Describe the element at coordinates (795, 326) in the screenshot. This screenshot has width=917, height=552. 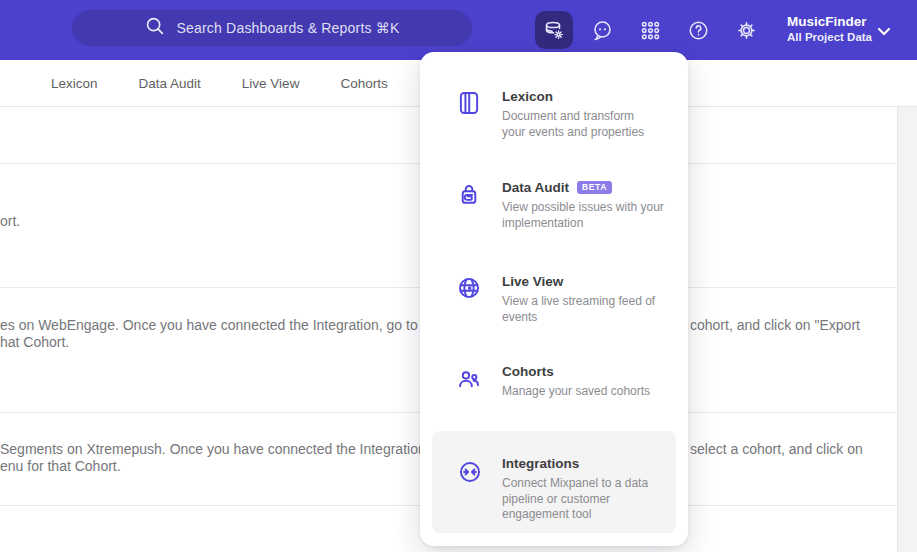
I see `table-row-text: cohort, and click on "Export` at that location.